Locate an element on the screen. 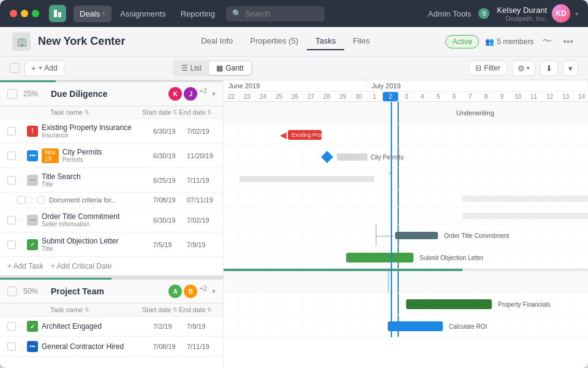 The image size is (588, 368). task-start-date: 6/30/19 is located at coordinates (170, 156).